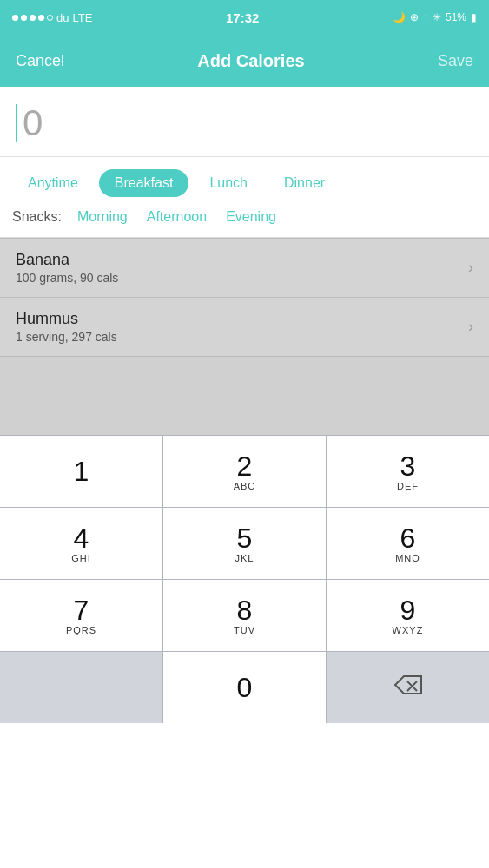 The height and width of the screenshot is (868, 489). Describe the element at coordinates (177, 217) in the screenshot. I see `tab-afternoon: Afternoon` at that location.